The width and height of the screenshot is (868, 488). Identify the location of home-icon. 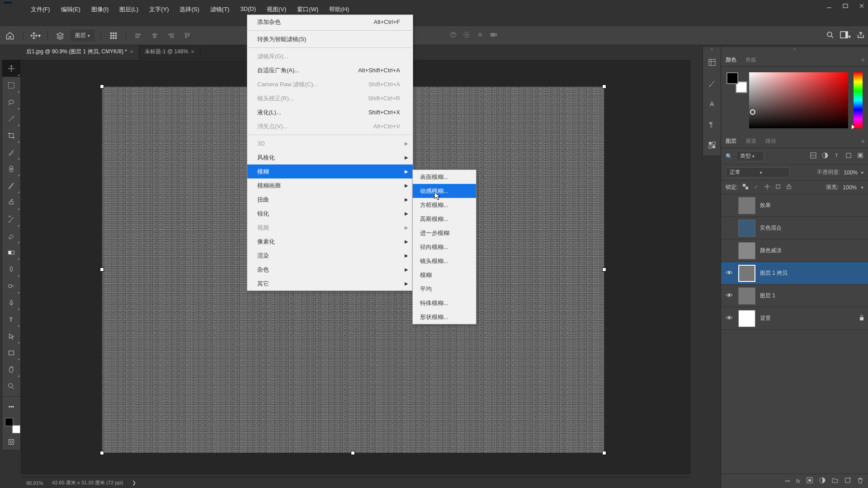
(10, 36).